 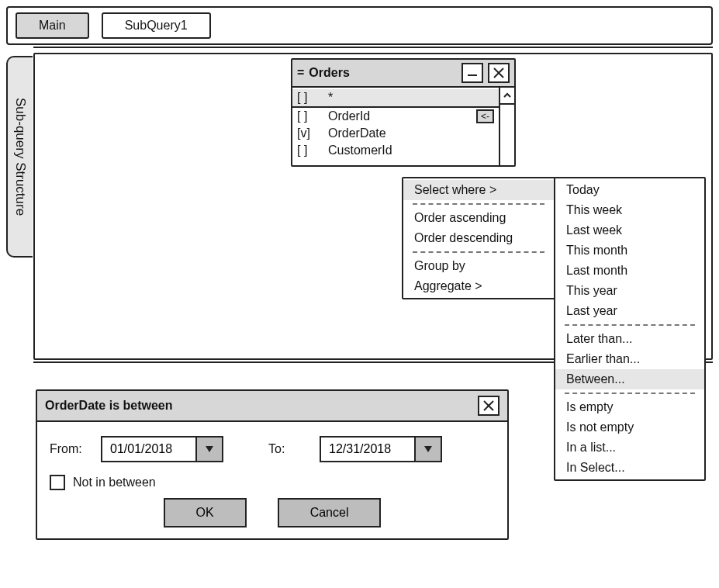 What do you see at coordinates (630, 359) in the screenshot?
I see `menu-earlier-than: Earlier than...` at bounding box center [630, 359].